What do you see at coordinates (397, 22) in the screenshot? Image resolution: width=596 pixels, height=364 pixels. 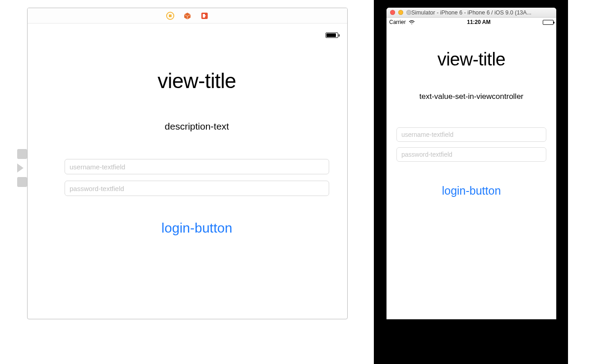 I see `carrier-label: Carrier` at bounding box center [397, 22].